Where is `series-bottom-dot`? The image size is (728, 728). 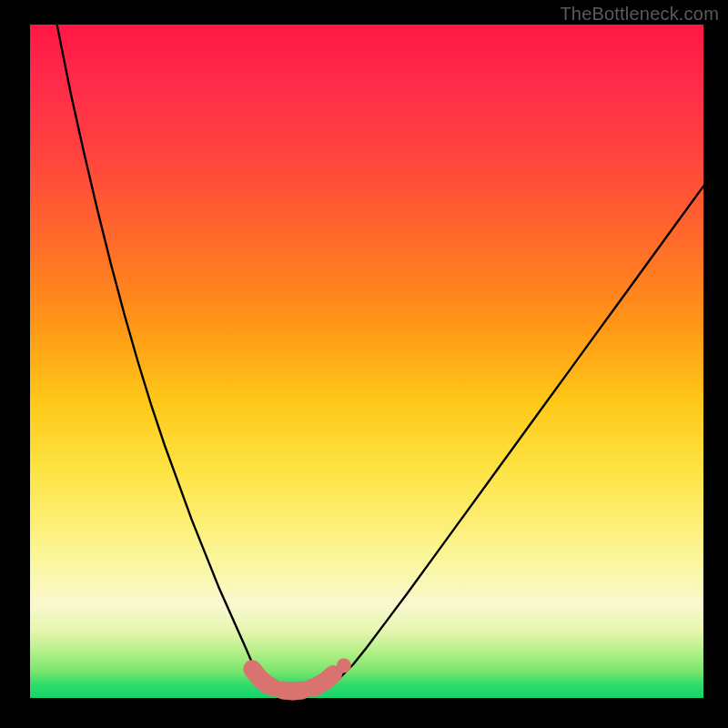 series-bottom-dot is located at coordinates (344, 665).